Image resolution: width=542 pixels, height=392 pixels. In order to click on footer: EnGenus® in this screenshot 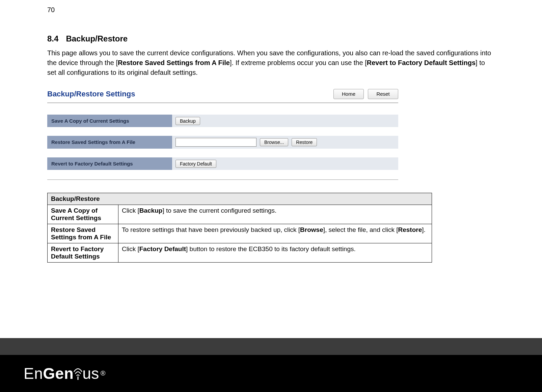, I will do `click(271, 365)`.